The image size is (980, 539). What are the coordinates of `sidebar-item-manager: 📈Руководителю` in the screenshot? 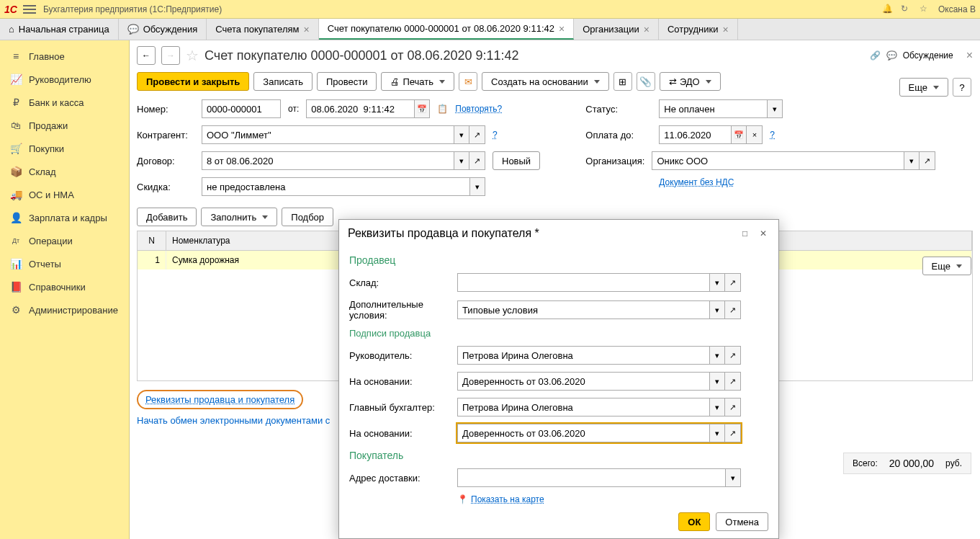 It's located at (65, 79).